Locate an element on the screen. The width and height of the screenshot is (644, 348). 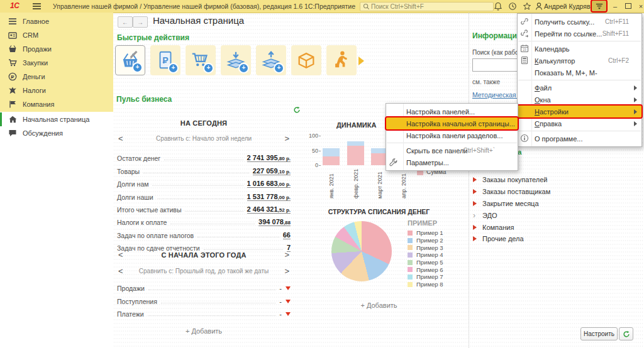
methodical-info-link: Методическая и is located at coordinates (497, 95).